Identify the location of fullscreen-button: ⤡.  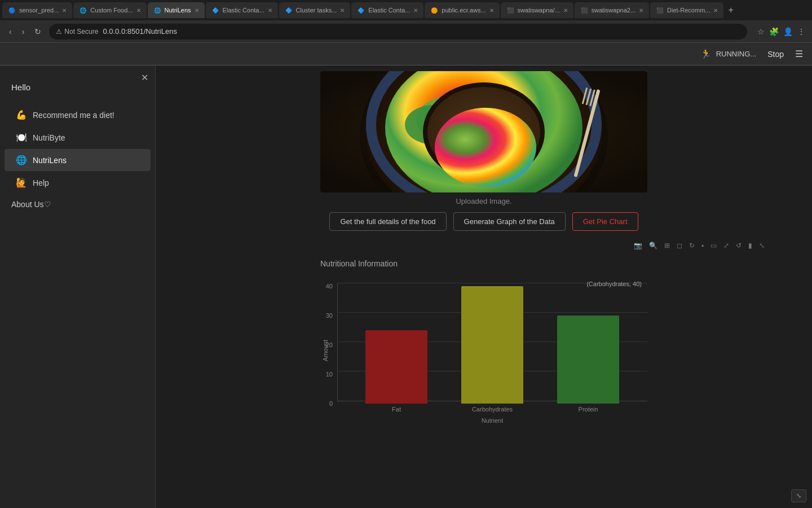
(798, 496).